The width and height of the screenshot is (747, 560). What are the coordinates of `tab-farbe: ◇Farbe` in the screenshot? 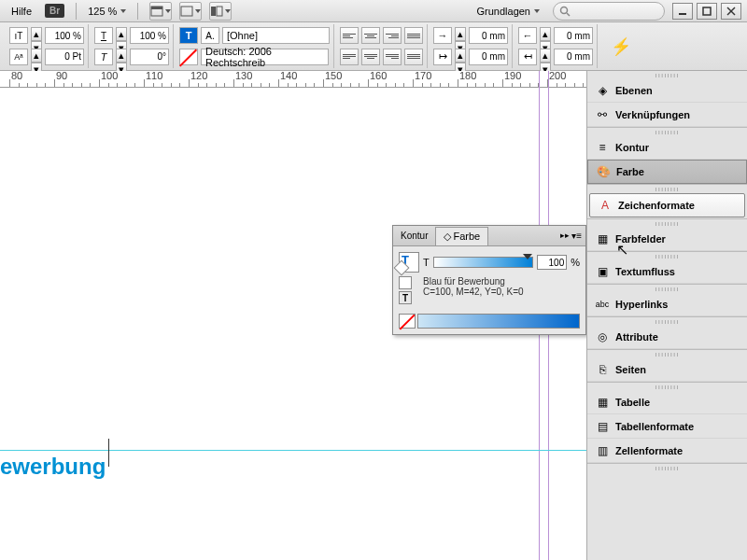 It's located at (461, 236).